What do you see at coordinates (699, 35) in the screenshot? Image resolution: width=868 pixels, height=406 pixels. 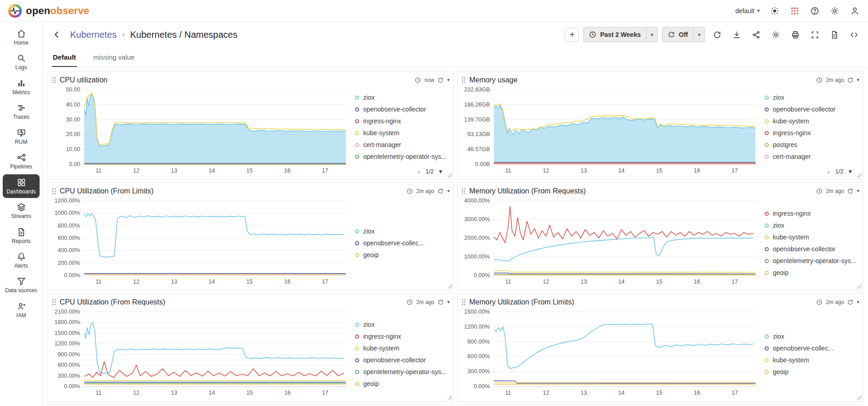 I see `auto-refresh-caret: ▾` at bounding box center [699, 35].